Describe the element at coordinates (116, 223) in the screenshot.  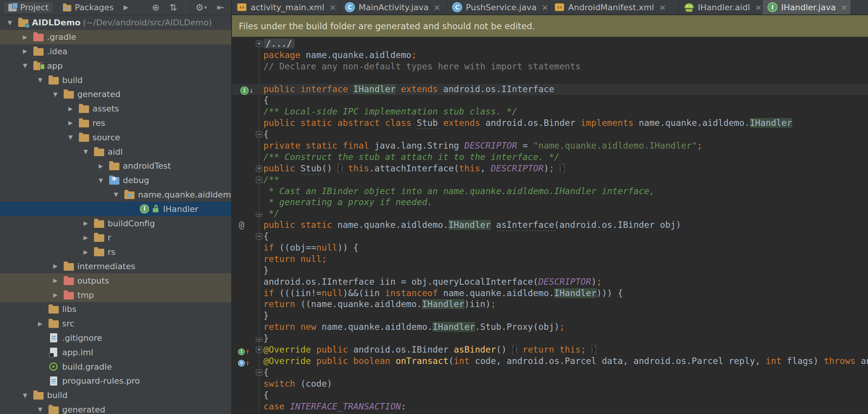
I see `tree-item-buildconfig: ▶buildConfig` at that location.